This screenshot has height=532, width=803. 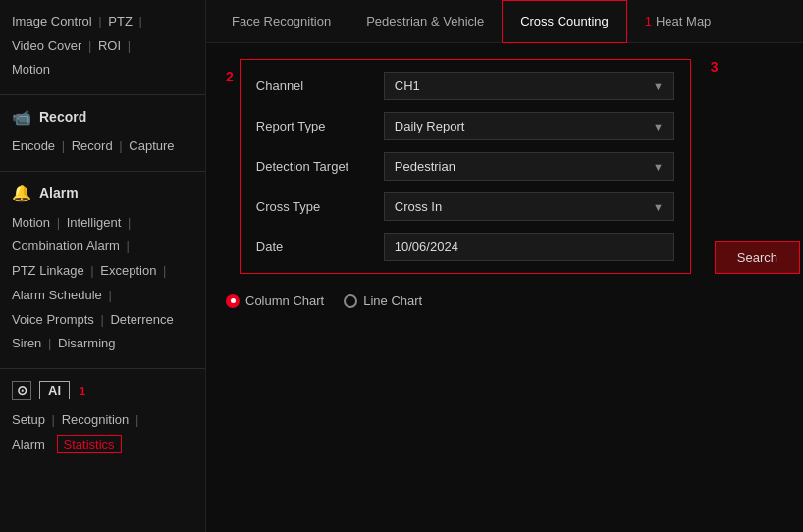 I want to click on form-badge-2: 2, so click(x=230, y=77).